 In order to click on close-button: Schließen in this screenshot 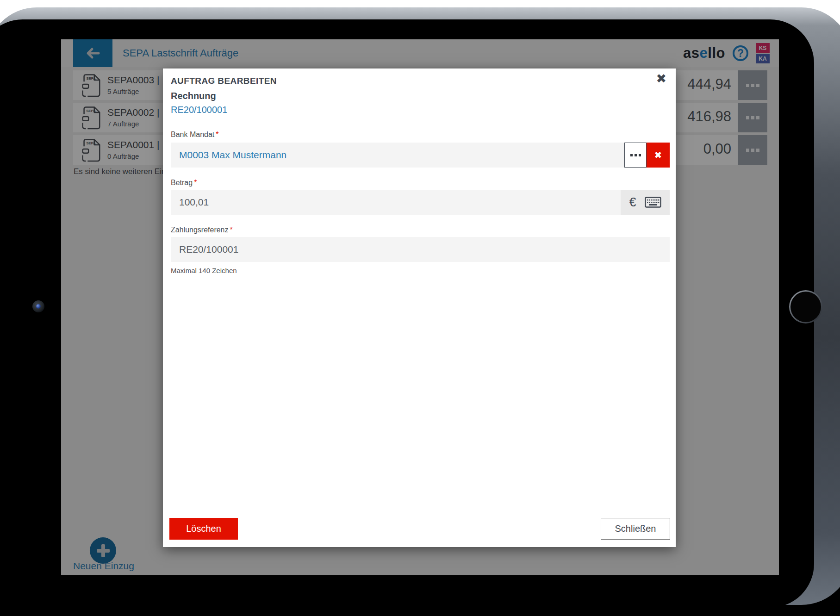, I will do `click(635, 529)`.